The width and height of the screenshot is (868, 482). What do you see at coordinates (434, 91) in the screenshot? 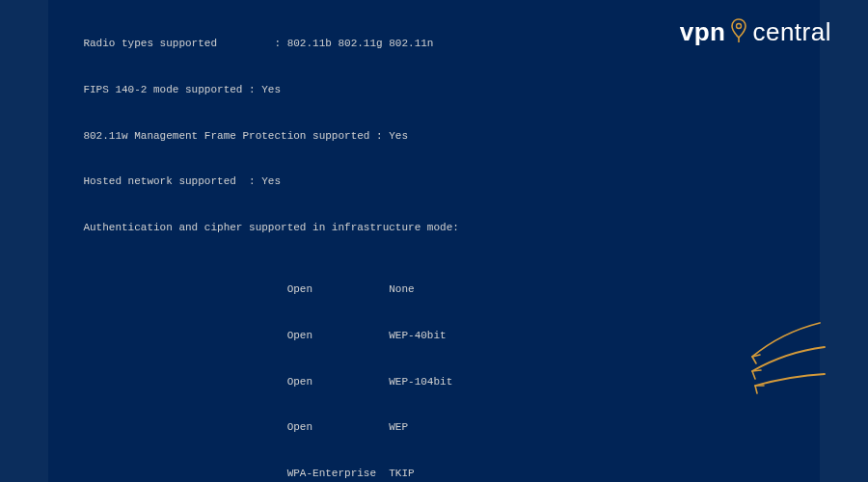
I see `output-line: FIPS 140-2 mode supported : Yes` at bounding box center [434, 91].